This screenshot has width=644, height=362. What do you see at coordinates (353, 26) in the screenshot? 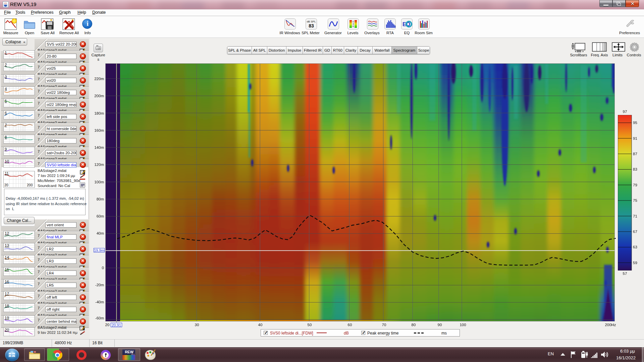
I see `svg-text: 6` at bounding box center [353, 26].